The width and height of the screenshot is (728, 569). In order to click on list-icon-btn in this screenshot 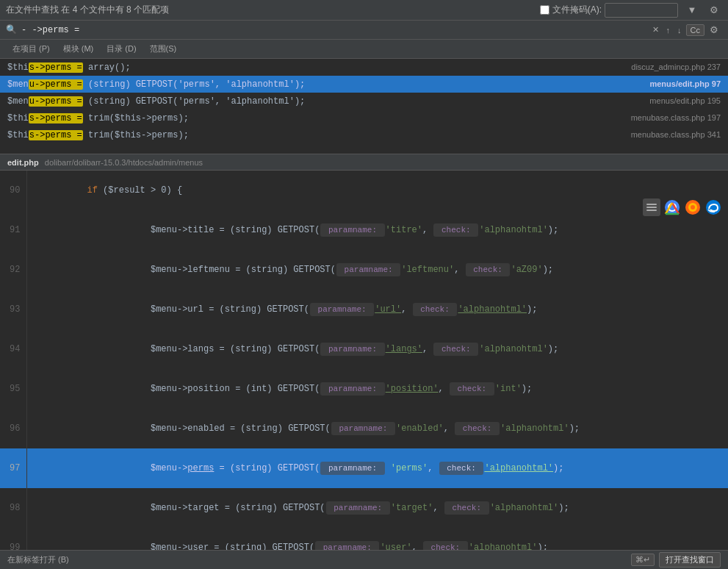, I will do `click(652, 207)`.